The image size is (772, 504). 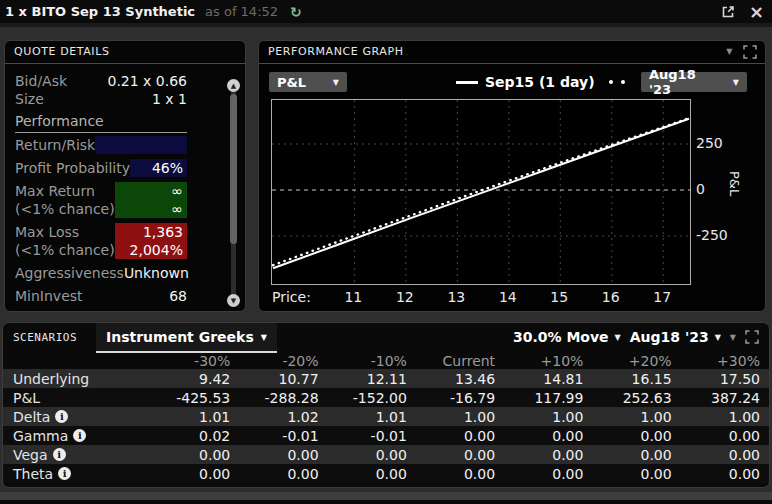 I want to click on quote-scrollbar: ▲ ▼, so click(x=234, y=193).